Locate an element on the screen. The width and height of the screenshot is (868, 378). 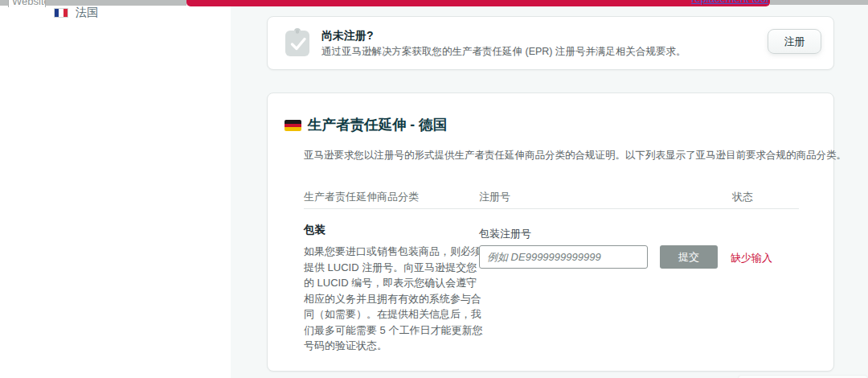
cutoff-text-fragment: •• ••••• ••• •••• ••• is located at coordinates (824, 2).